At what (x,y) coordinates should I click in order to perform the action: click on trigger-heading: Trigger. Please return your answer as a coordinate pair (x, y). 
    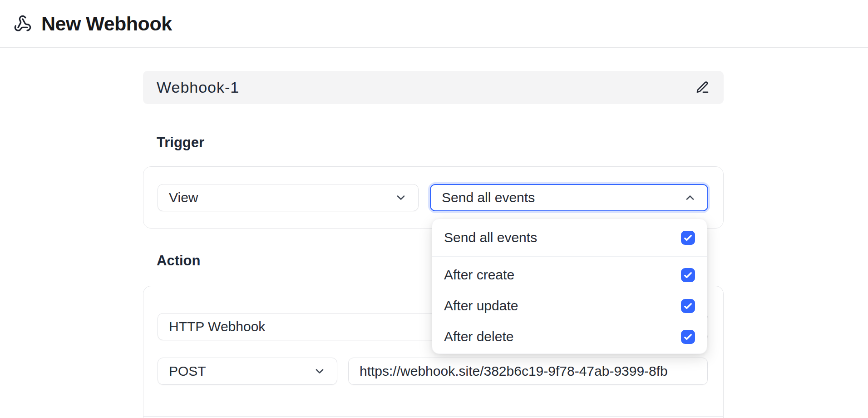
    Looking at the image, I should click on (181, 143).